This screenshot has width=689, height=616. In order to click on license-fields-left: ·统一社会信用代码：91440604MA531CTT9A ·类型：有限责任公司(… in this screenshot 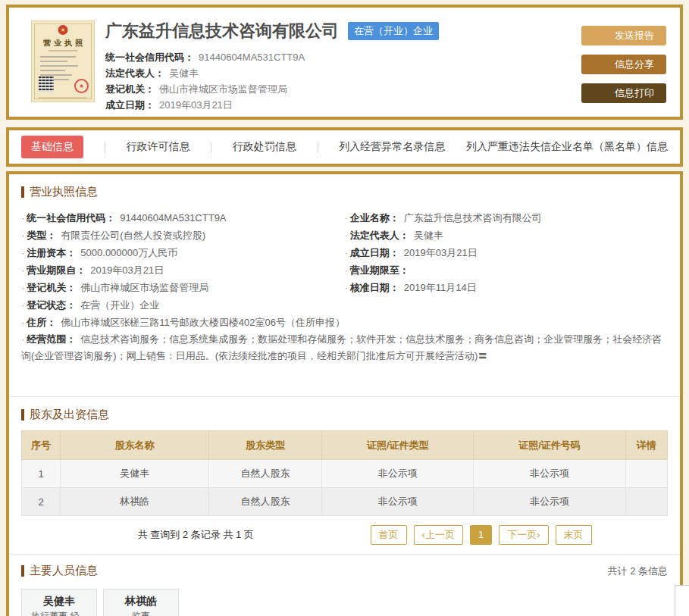, I will do `click(183, 270)`.